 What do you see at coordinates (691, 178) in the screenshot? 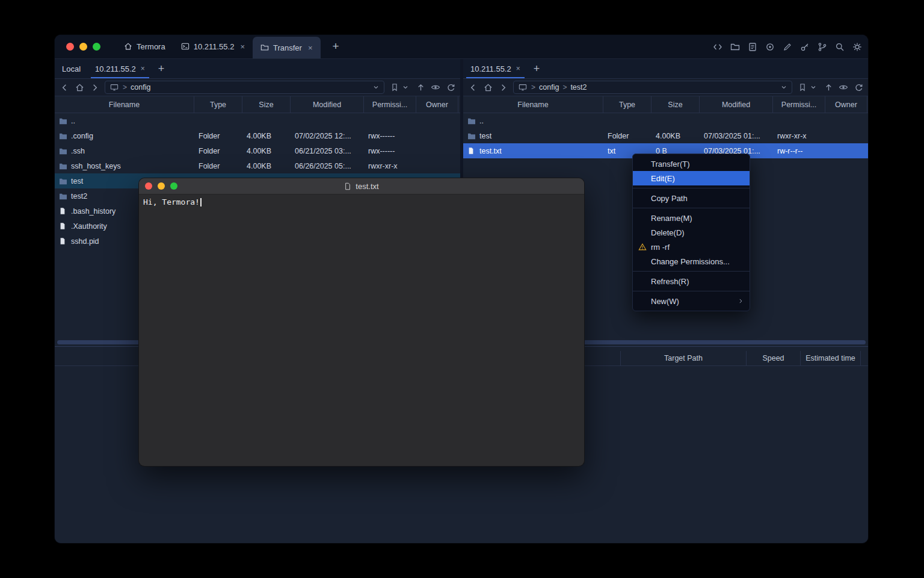
I see `menu-item-edit: Edit(E)` at bounding box center [691, 178].